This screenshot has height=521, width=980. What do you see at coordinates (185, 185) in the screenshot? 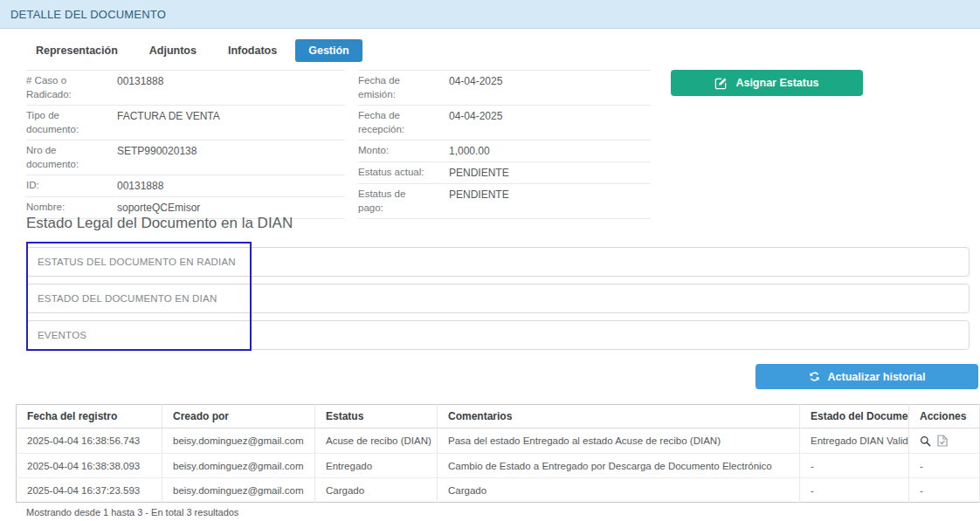
I see `field-id: ID: 00131888` at bounding box center [185, 185].